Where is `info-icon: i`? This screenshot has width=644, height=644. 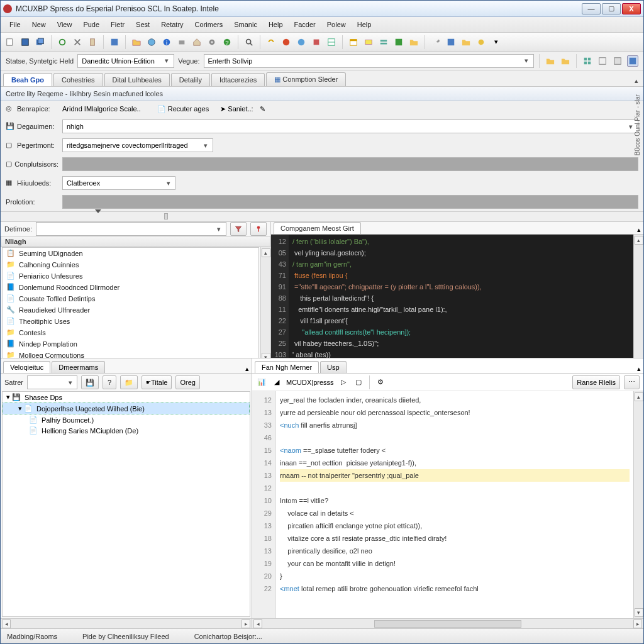
info-icon: i is located at coordinates (167, 42).